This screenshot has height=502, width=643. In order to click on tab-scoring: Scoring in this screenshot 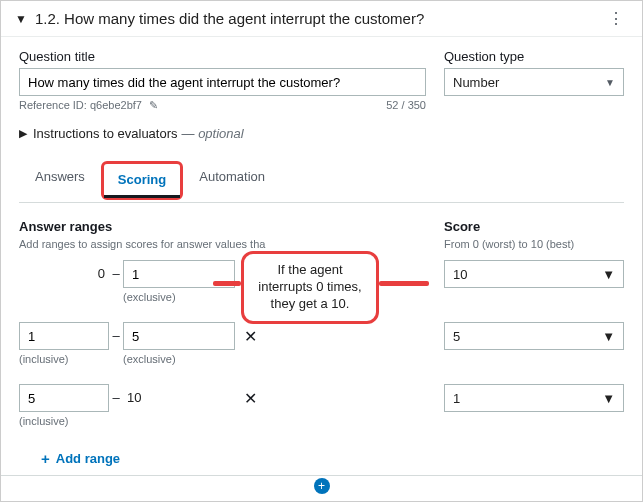, I will do `click(142, 181)`.